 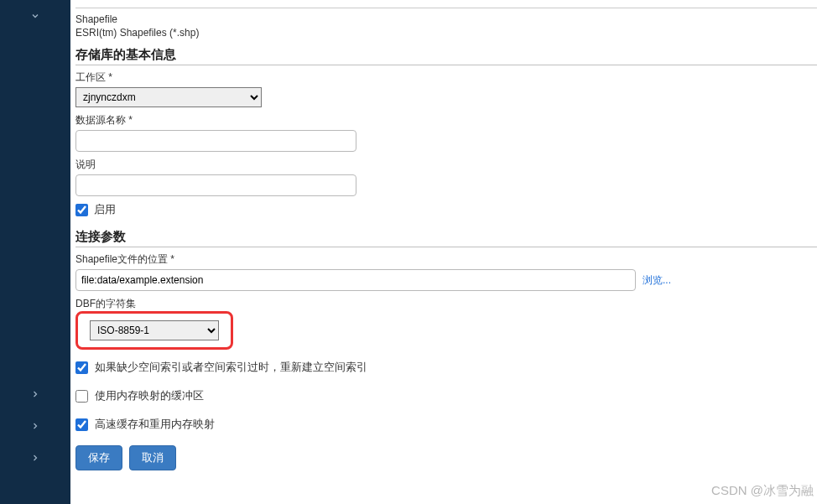 What do you see at coordinates (154, 330) in the screenshot?
I see `charset-select: ISO-8859-1` at bounding box center [154, 330].